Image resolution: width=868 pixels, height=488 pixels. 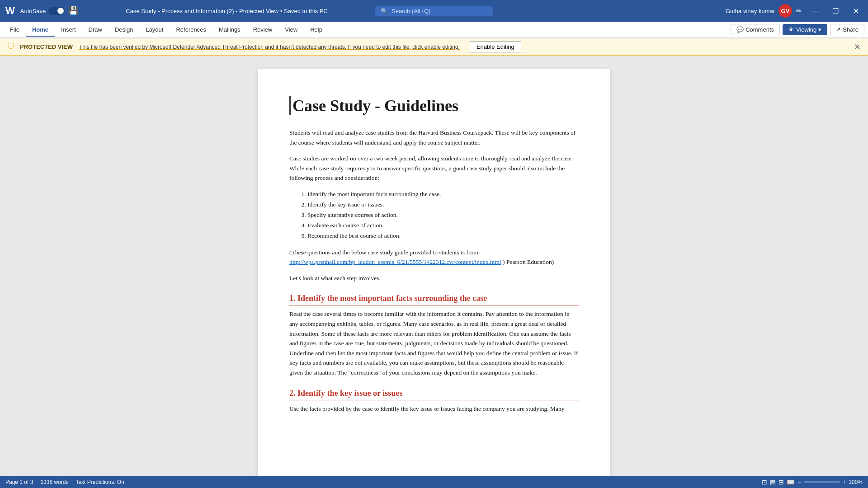 What do you see at coordinates (411, 11) in the screenshot?
I see `search-placeholder: Search (Alt+Q)` at bounding box center [411, 11].